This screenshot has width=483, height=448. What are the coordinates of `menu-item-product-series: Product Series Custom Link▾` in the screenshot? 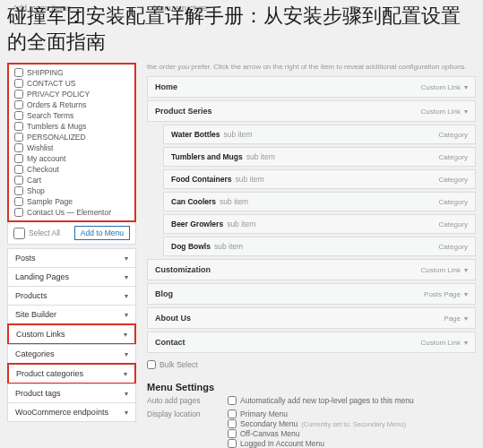 It's located at (312, 111).